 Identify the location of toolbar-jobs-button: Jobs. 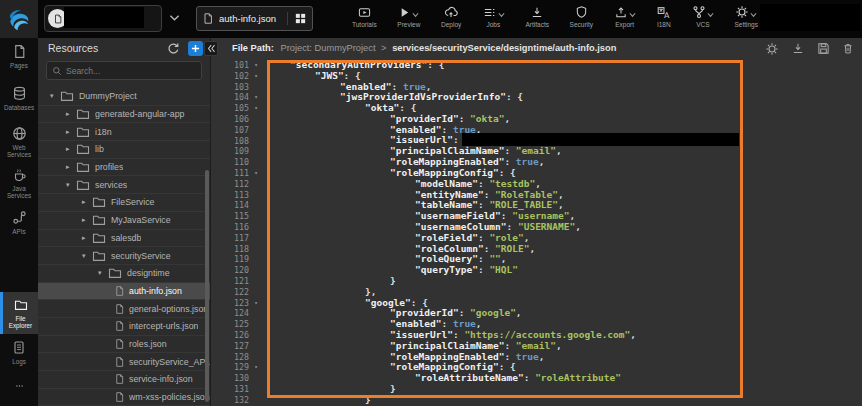
(494, 20).